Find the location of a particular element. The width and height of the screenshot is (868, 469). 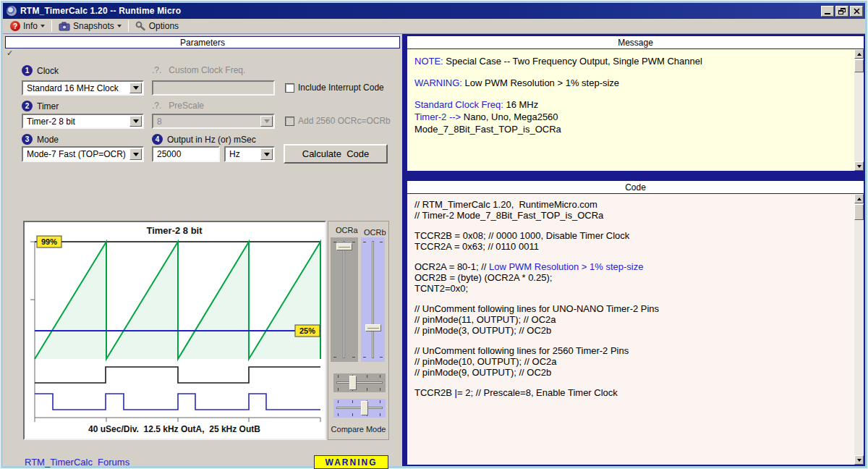

window-title: RTM_TimerCalc 1.20 -- Runtime Micro is located at coordinates (421, 11).